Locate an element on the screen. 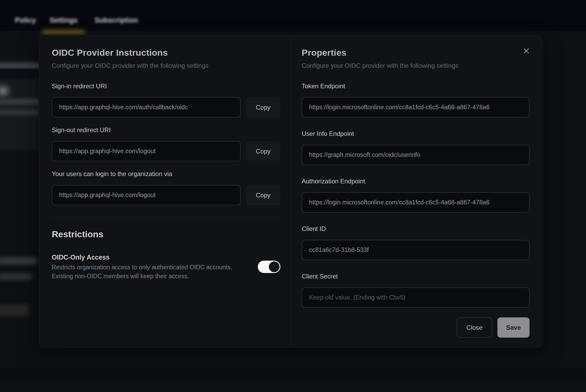 The image size is (586, 392). oidc-only-access-row: OIDC-Only Access Restricts organization … is located at coordinates (166, 267).